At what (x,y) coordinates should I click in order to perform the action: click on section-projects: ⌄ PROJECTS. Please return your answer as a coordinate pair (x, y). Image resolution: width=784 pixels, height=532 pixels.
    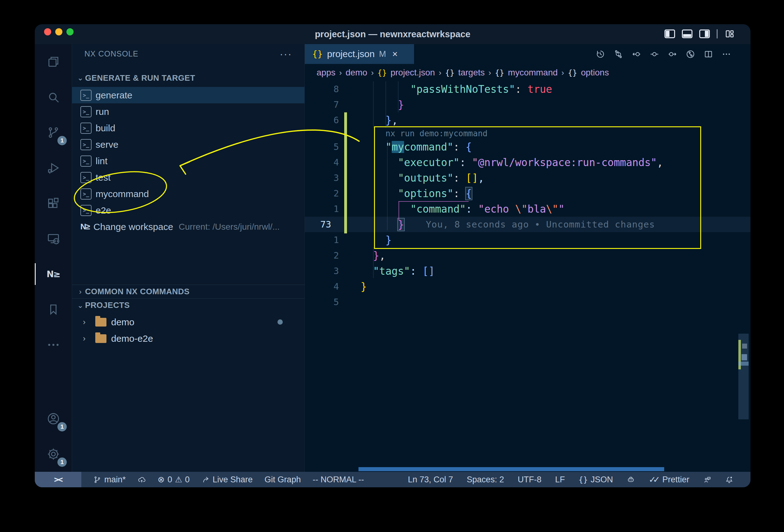
    Looking at the image, I should click on (188, 305).